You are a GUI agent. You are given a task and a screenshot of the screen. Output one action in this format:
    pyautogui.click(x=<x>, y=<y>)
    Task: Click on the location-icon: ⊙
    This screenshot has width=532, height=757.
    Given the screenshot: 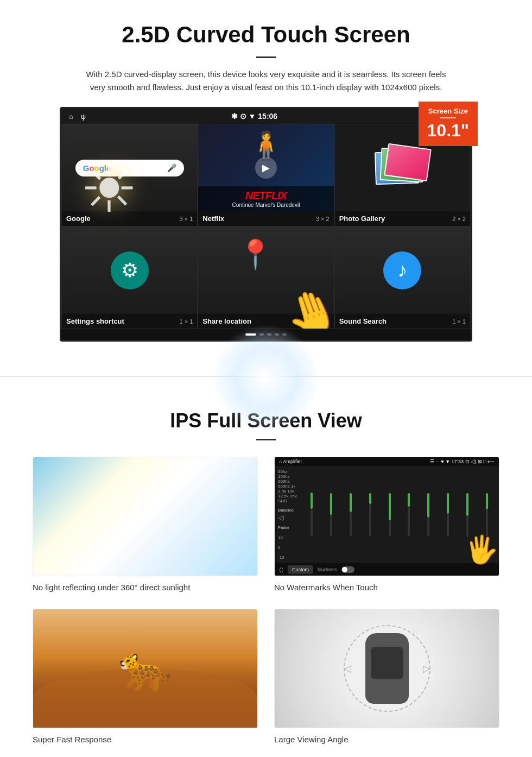 What is the action you would take?
    pyautogui.click(x=243, y=116)
    